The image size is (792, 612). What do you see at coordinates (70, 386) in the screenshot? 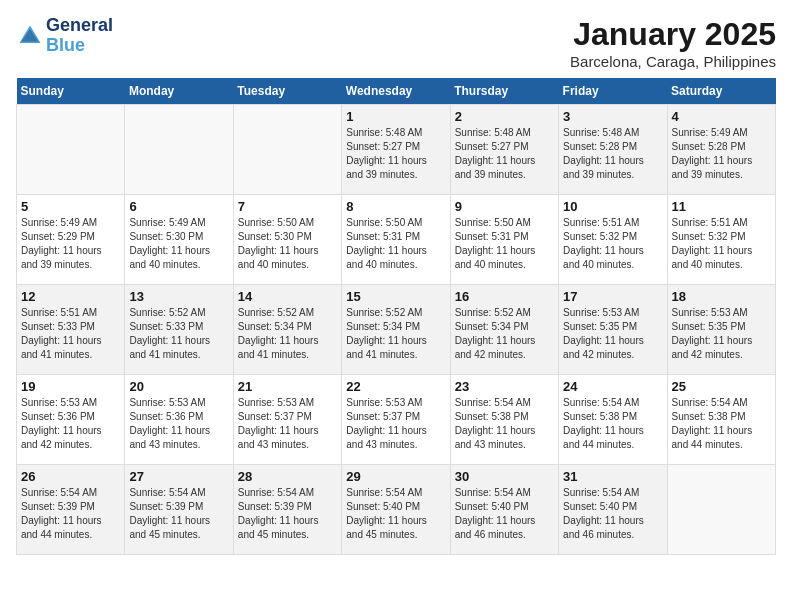
I see `day-number: 19` at bounding box center [70, 386].